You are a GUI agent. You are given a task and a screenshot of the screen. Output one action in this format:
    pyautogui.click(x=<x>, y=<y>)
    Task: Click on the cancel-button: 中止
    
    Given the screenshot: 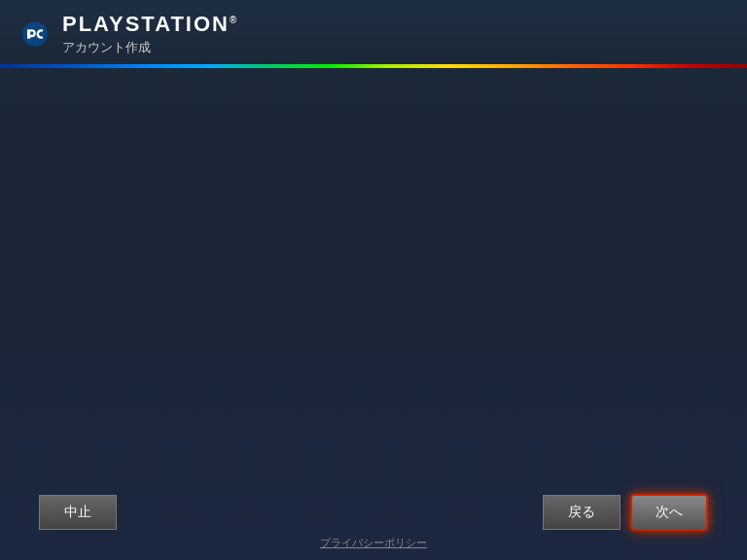 What is the action you would take?
    pyautogui.click(x=78, y=512)
    